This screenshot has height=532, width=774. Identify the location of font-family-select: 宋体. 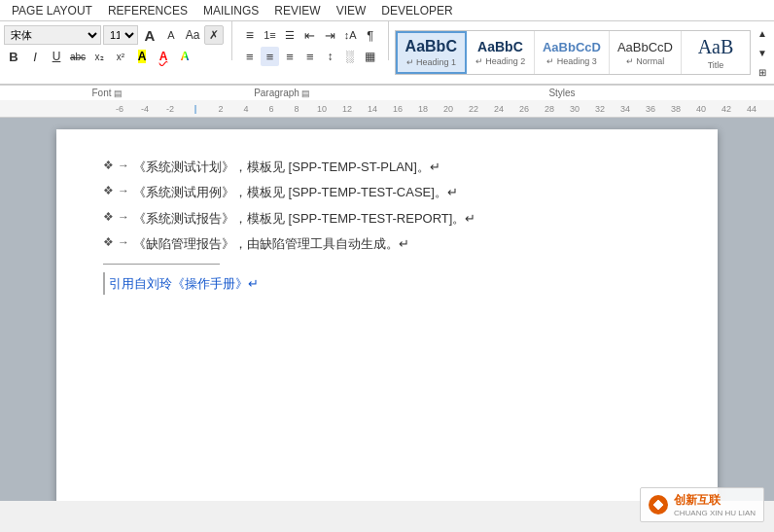
(53, 35).